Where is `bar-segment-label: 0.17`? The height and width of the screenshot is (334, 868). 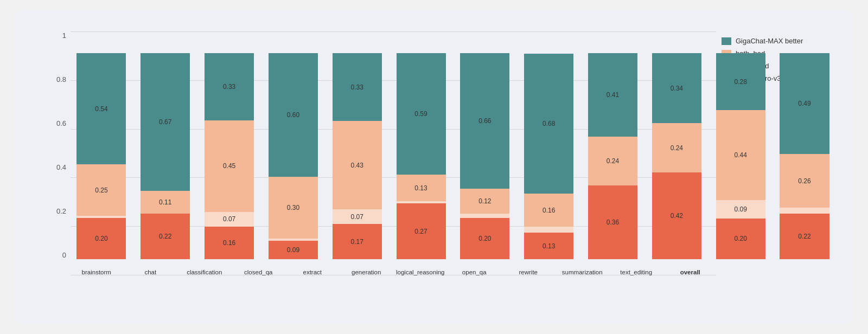 bar-segment-label: 0.17 is located at coordinates (357, 242).